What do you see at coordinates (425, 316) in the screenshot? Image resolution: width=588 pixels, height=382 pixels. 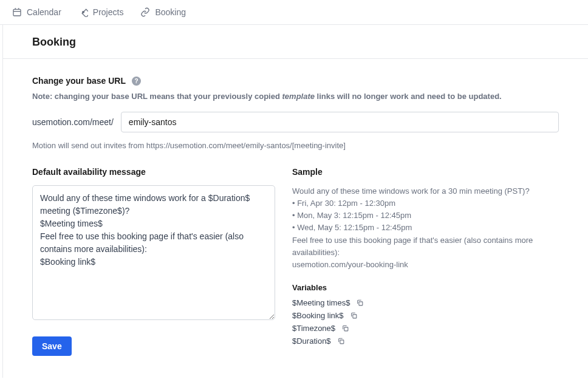 I see `variable-booking-link: $Booking link$` at bounding box center [425, 316].